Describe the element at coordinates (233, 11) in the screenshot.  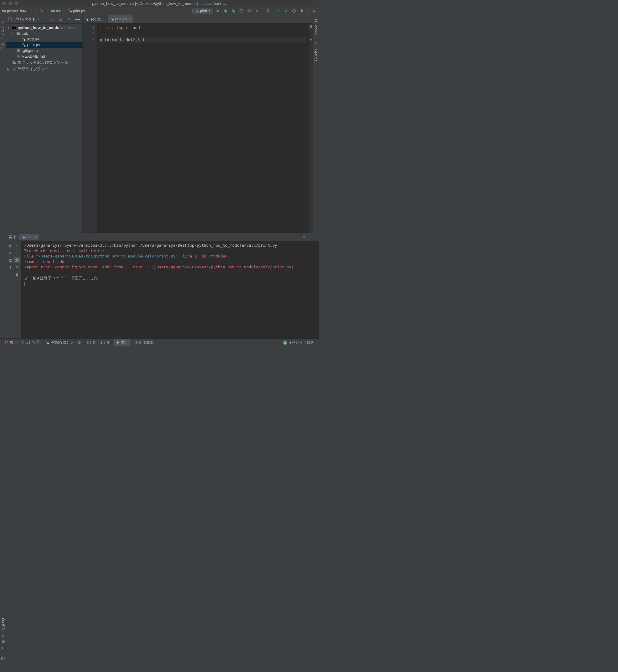
I see `coverage-button` at that location.